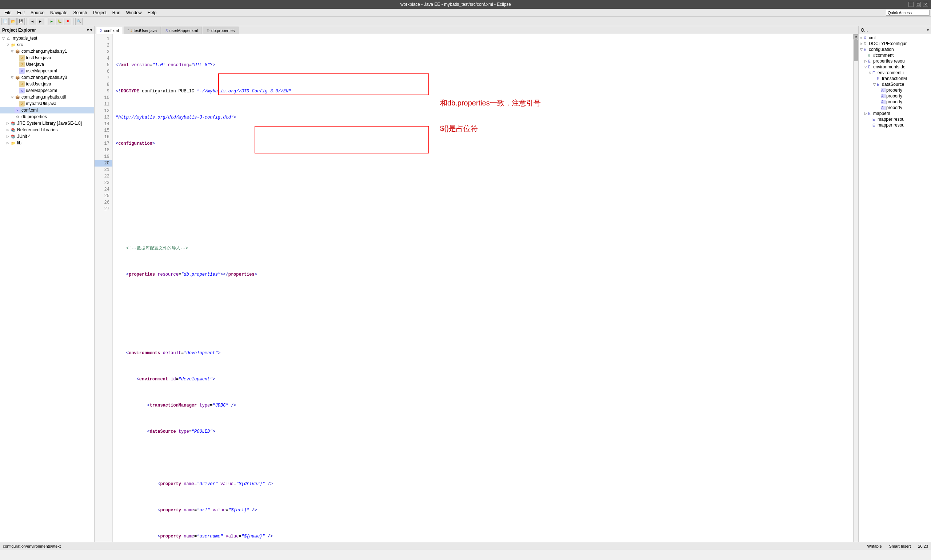  Describe the element at coordinates (895, 38) in the screenshot. I see `op-xml: ▷ X xml` at that location.